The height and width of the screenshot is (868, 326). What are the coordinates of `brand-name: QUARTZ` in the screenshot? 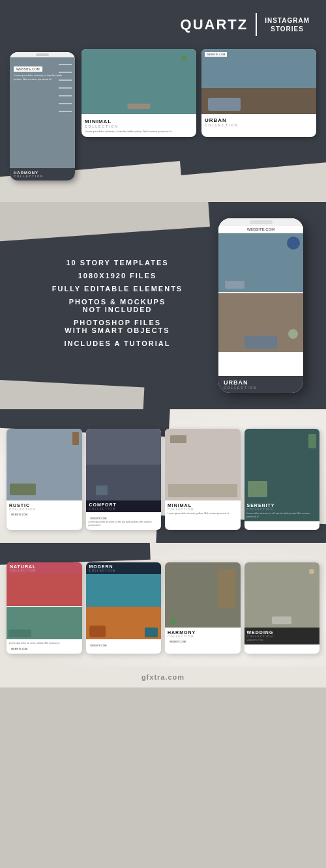 It's located at (215, 25).